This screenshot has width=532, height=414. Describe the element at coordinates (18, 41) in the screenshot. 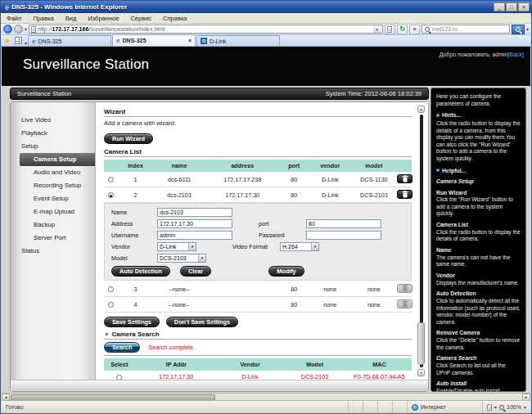

I see `quick-tabs-icon` at that location.